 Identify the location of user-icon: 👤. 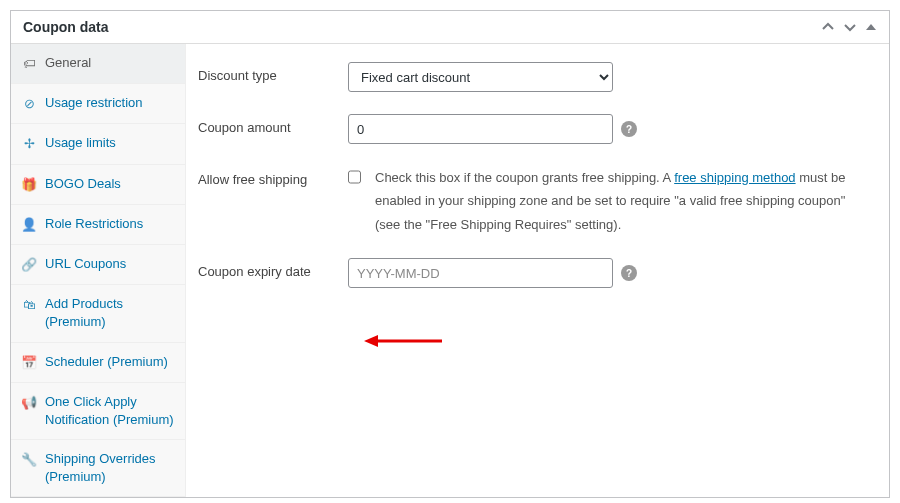
(29, 225).